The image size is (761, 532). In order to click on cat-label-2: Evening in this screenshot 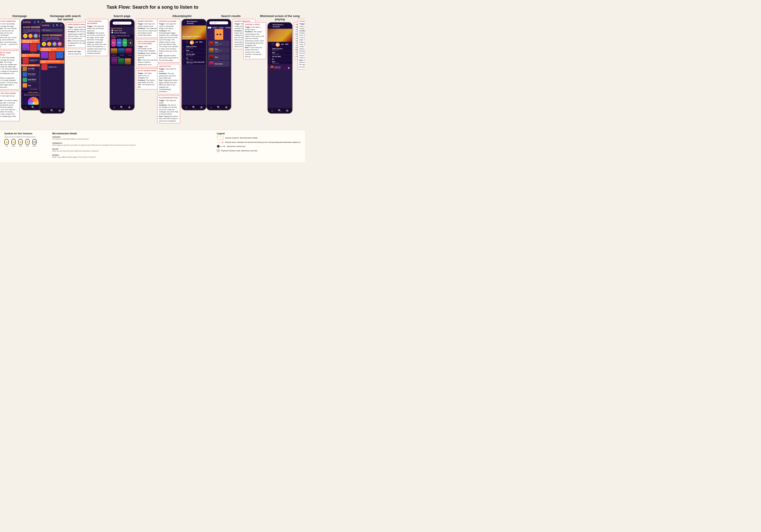, I will do `click(122, 55)`.